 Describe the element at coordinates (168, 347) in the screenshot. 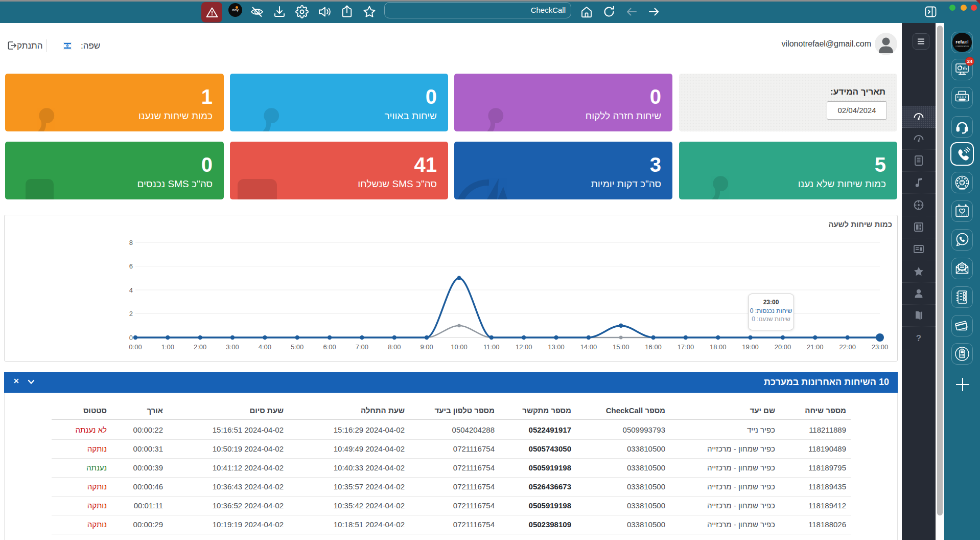

I see `svg-text: 1:00` at that location.